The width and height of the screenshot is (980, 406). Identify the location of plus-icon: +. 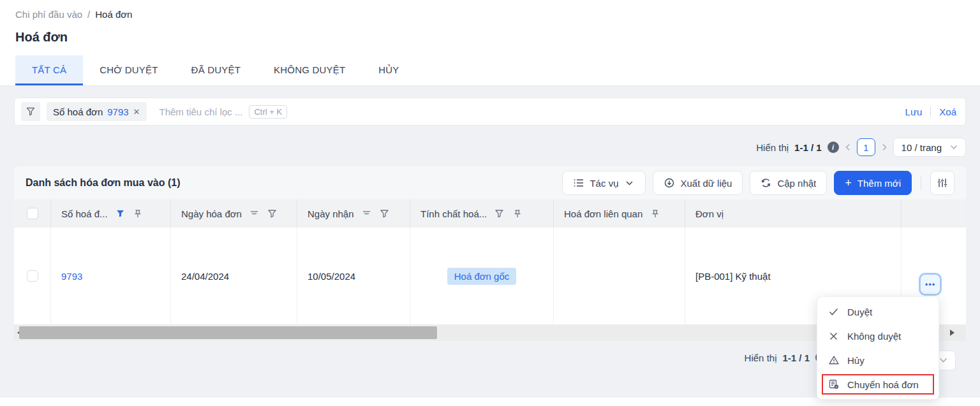
(849, 183).